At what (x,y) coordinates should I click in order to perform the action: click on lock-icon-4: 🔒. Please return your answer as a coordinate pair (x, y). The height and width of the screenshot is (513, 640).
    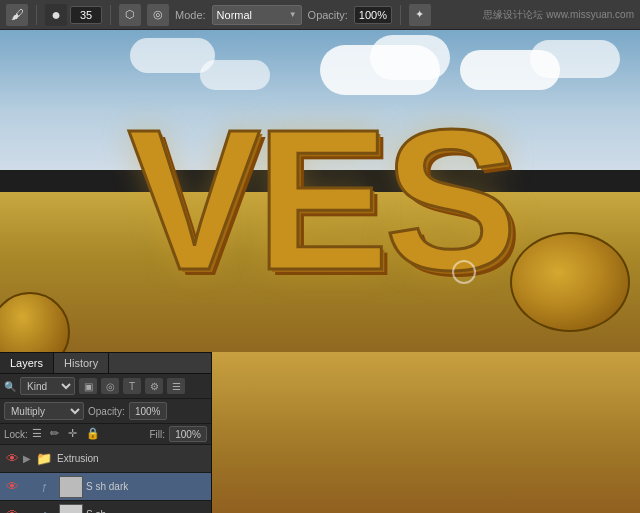
    Looking at the image, I should click on (93, 434).